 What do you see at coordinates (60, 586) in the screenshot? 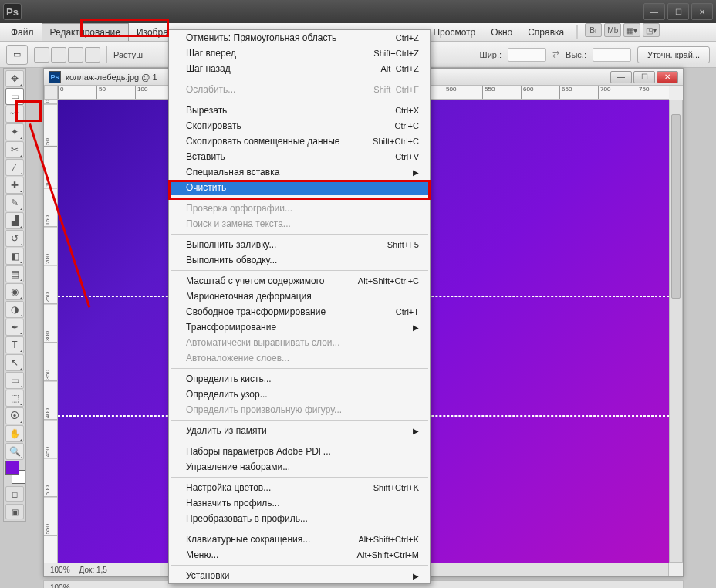
I see `app-zoom-level: 100%` at bounding box center [60, 586].